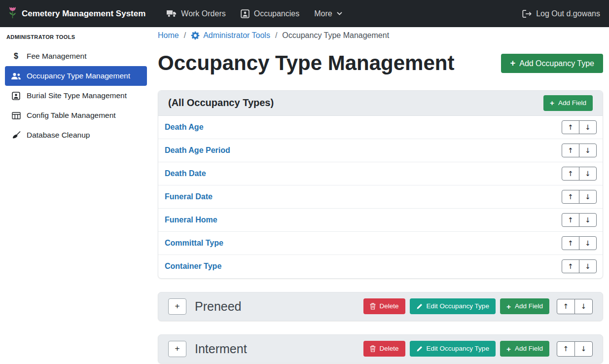 The image size is (609, 364). Describe the element at coordinates (185, 174) in the screenshot. I see `field-link-death-date: Death Date` at that location.